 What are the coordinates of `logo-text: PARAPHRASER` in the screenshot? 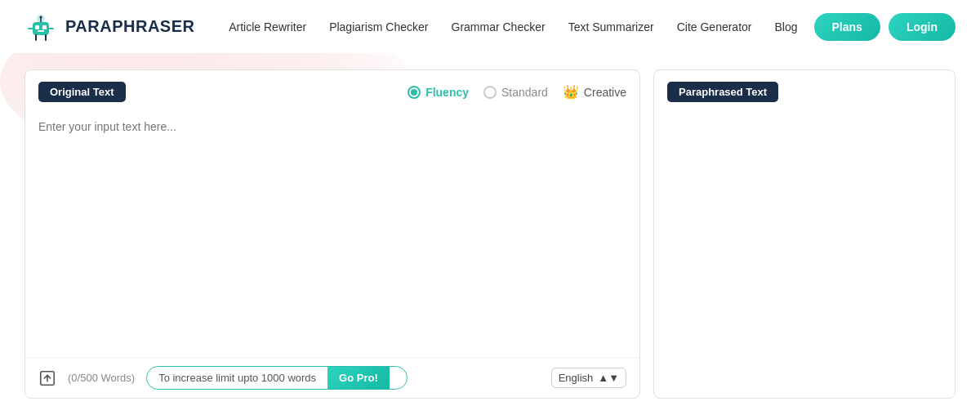 It's located at (130, 26).